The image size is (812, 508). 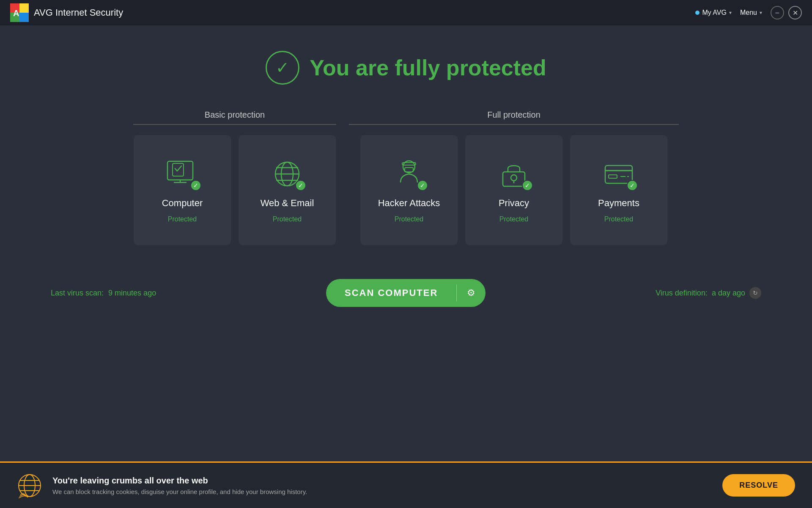 I want to click on banner-title: You're leaving crumbs all over the web, so click(x=382, y=481).